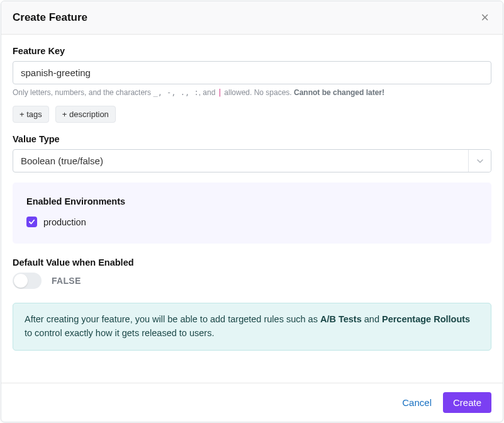 The height and width of the screenshot is (423, 504). Describe the element at coordinates (120, 333) in the screenshot. I see `info-text-part: to control exactly how it gets released …` at that location.